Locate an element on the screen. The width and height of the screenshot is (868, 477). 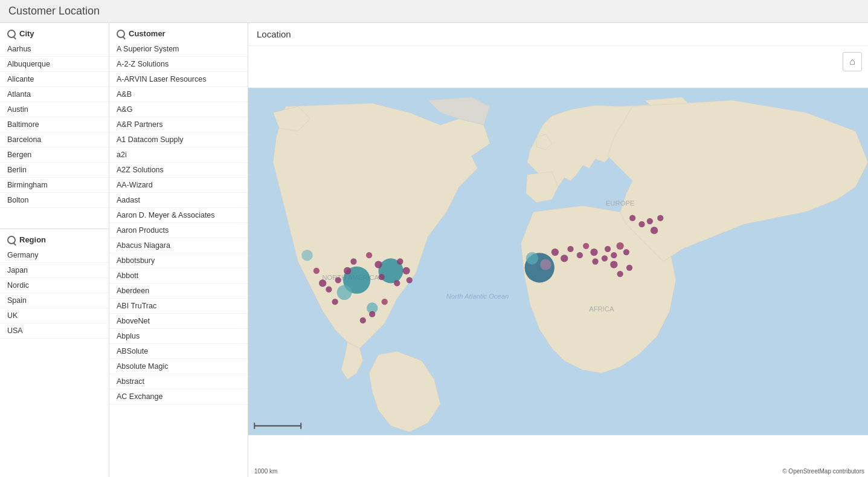
customer-list-item: AC Exchange is located at coordinates (179, 397).